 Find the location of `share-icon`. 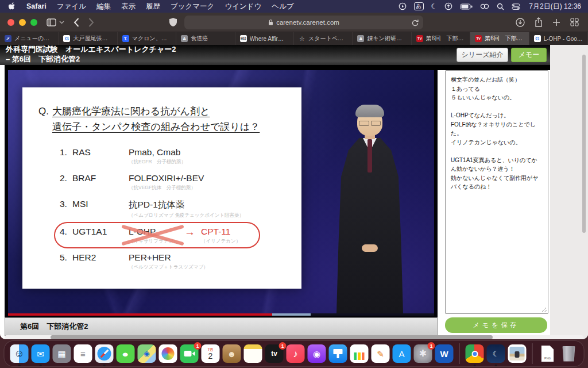

share-icon is located at coordinates (539, 22).